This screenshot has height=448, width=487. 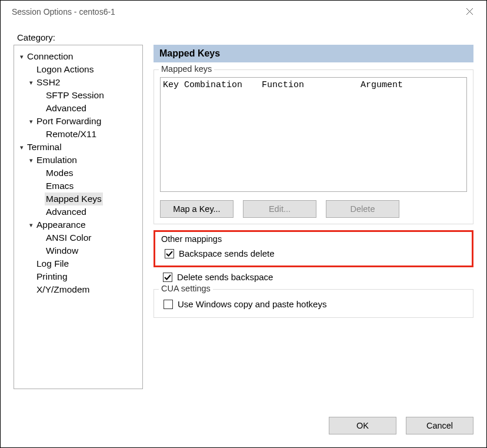 What do you see at coordinates (362, 426) in the screenshot?
I see `ok-button: OK` at bounding box center [362, 426].